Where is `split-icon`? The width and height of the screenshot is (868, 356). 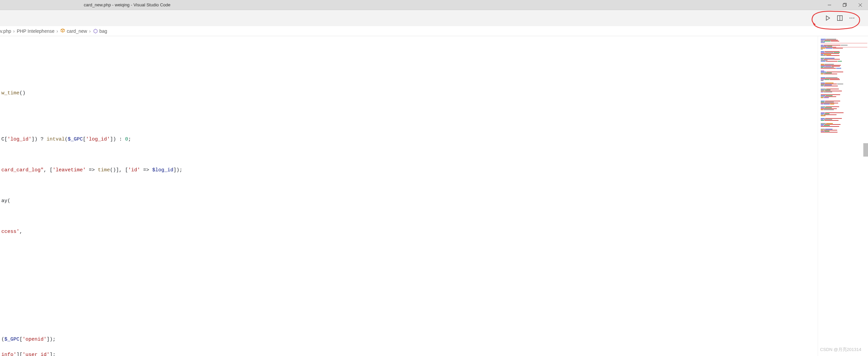
split-icon is located at coordinates (840, 18).